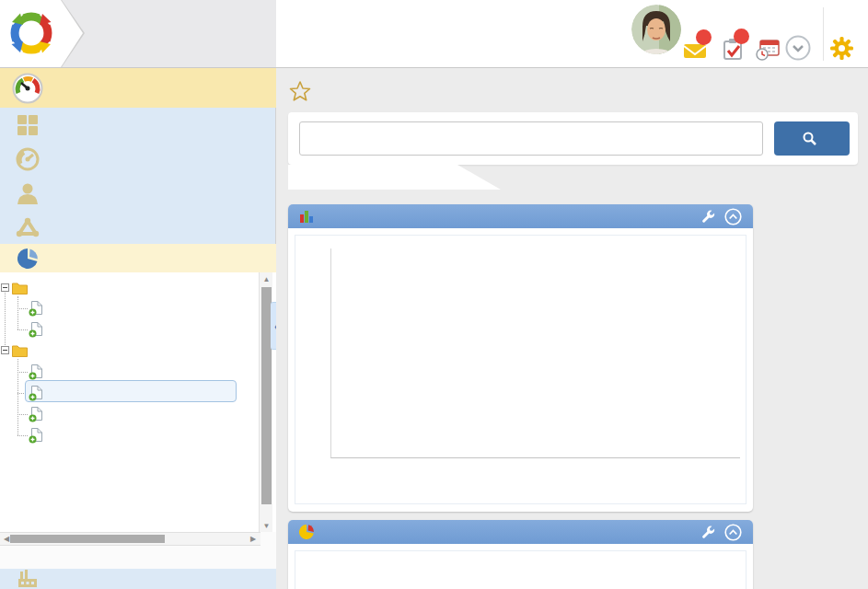 This screenshot has height=589, width=868. Describe the element at coordinates (28, 227) in the screenshot. I see `goals-icon` at that location.